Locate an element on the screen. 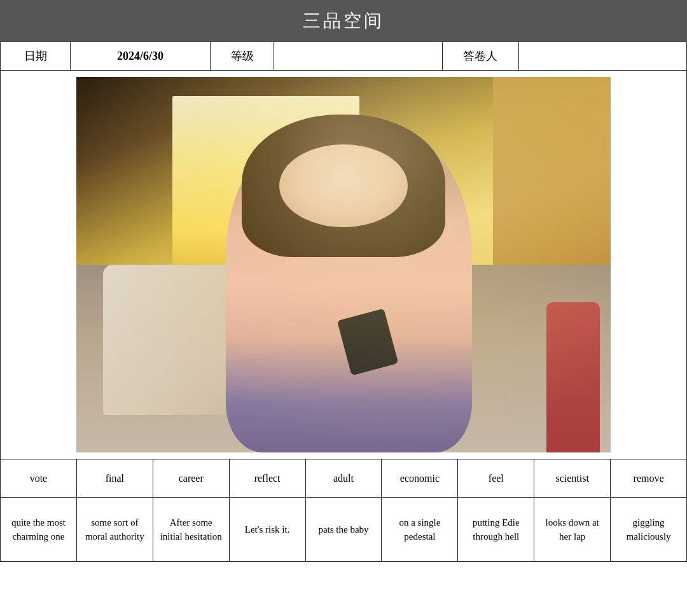 The image size is (687, 616). word-feel: feel is located at coordinates (496, 479).